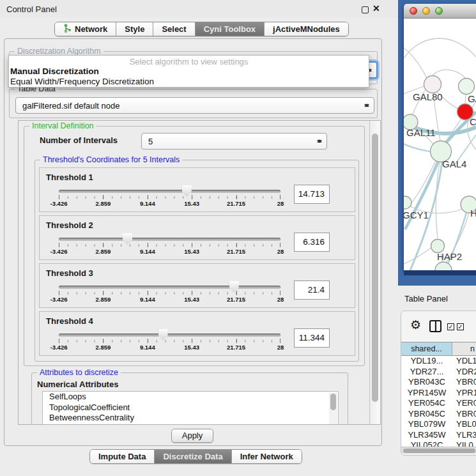 Image resolution: width=476 pixels, height=476 pixels. Describe the element at coordinates (426, 11) in the screenshot. I see `minimize-traffic-light-icon` at that location.